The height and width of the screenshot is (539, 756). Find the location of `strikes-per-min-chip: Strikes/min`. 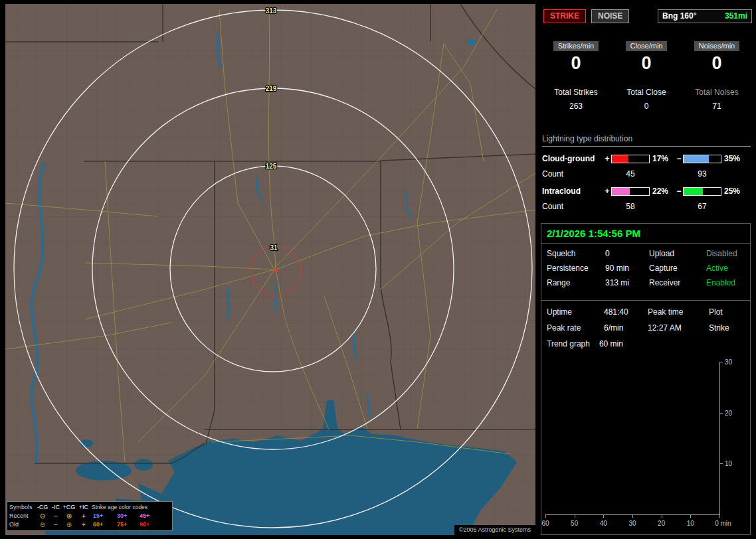

strikes-per-min-chip: Strikes/min is located at coordinates (576, 46).